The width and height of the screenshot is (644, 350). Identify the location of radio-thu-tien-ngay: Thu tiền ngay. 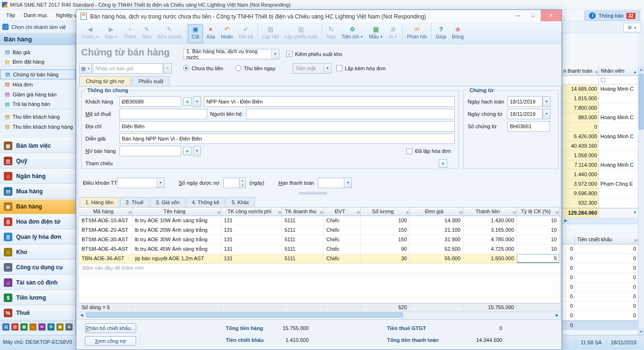
(255, 68).